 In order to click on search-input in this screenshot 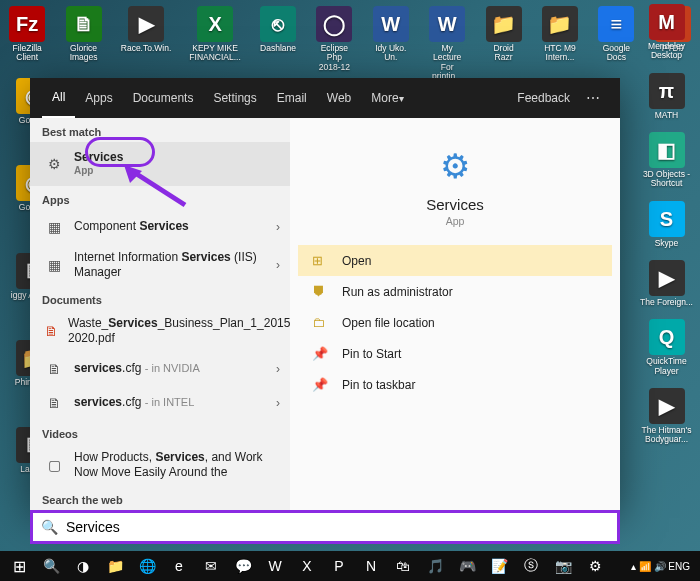, I will do `click(338, 527)`.